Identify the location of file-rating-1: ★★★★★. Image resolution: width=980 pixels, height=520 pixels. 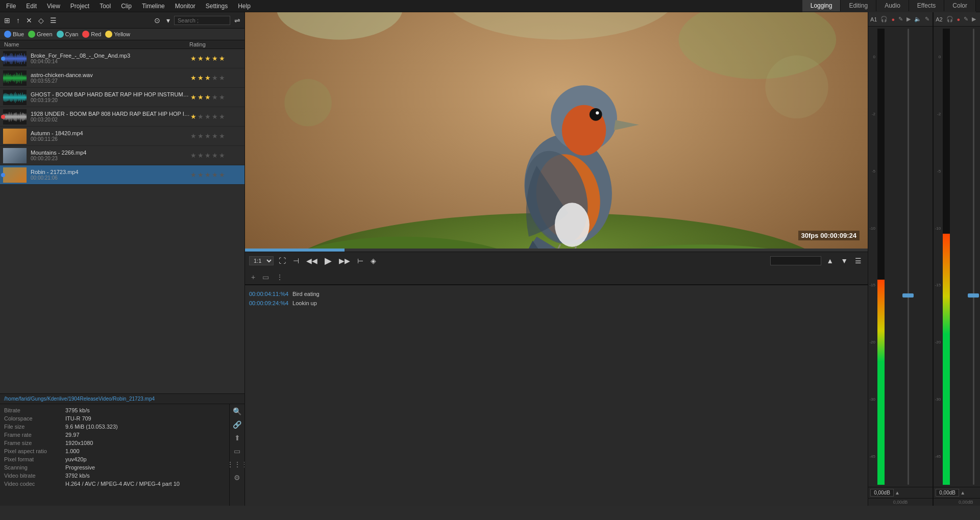
(216, 78).